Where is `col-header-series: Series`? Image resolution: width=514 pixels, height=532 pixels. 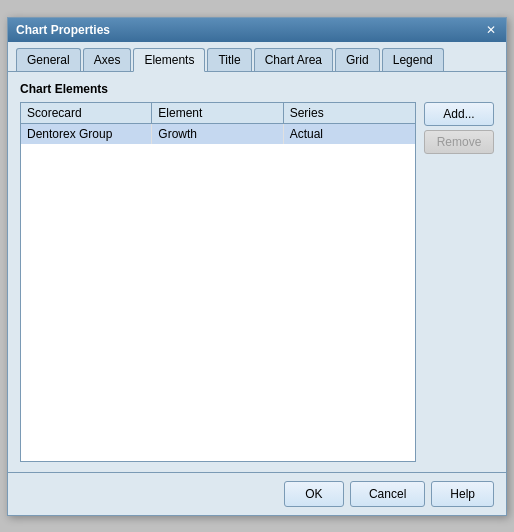 col-header-series: Series is located at coordinates (350, 113).